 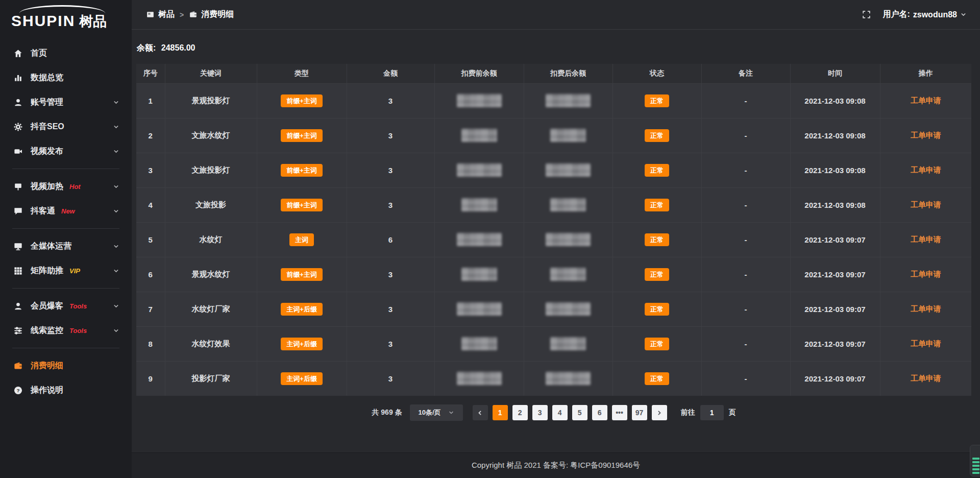 I want to click on grid-icon, so click(x=18, y=271).